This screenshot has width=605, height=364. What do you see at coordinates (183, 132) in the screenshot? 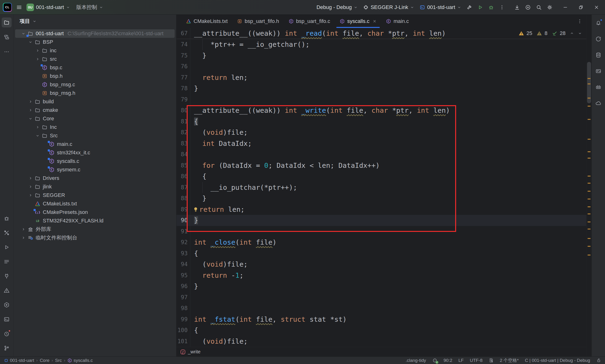
I see `line-number: 82` at bounding box center [183, 132].